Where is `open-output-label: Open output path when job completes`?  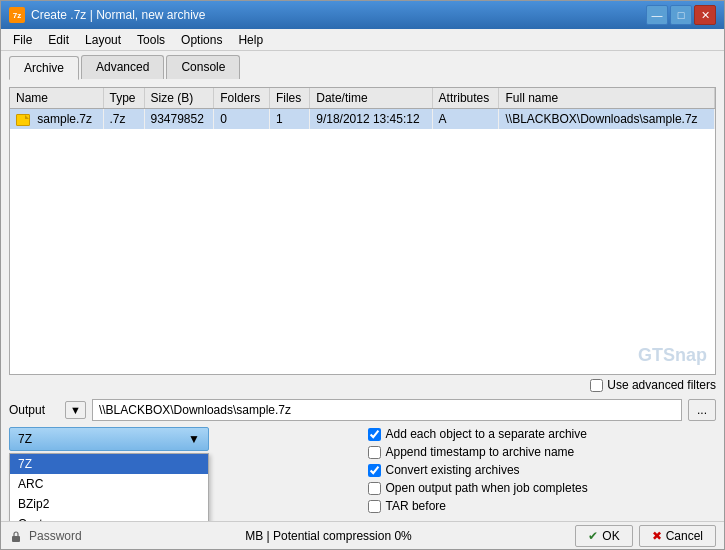 open-output-label: Open output path when job completes is located at coordinates (487, 488).